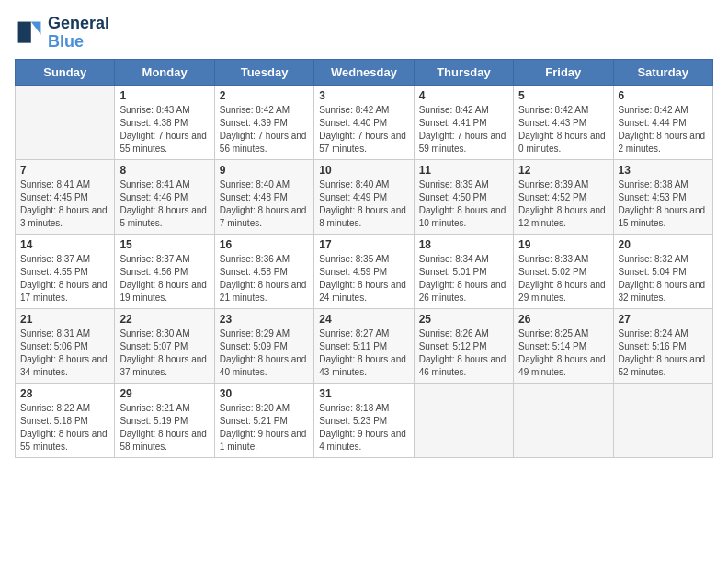  Describe the element at coordinates (463, 72) in the screenshot. I see `weekday-header: Thursday` at that location.